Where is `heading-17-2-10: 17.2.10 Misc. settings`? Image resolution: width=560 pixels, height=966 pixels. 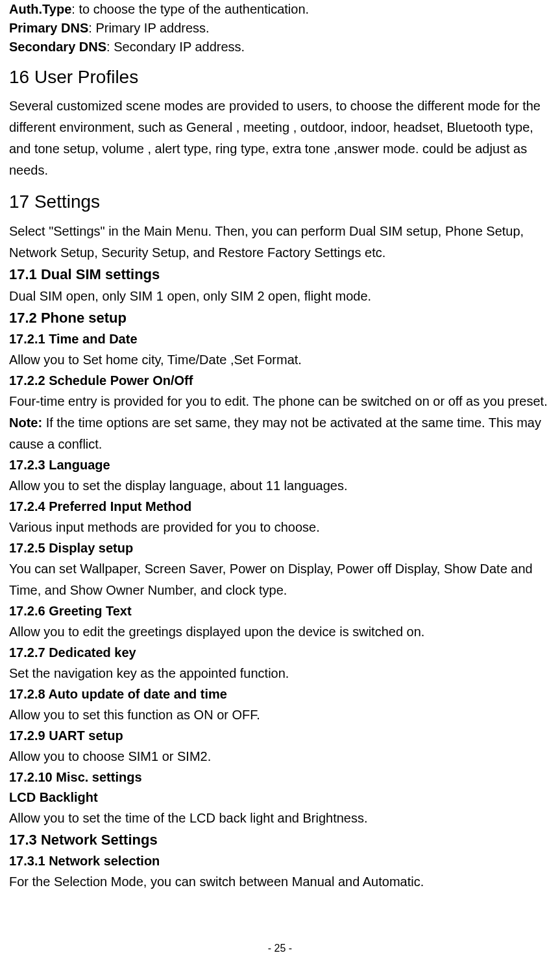 heading-17-2-10: 17.2.10 Misc. settings is located at coordinates (283, 778).